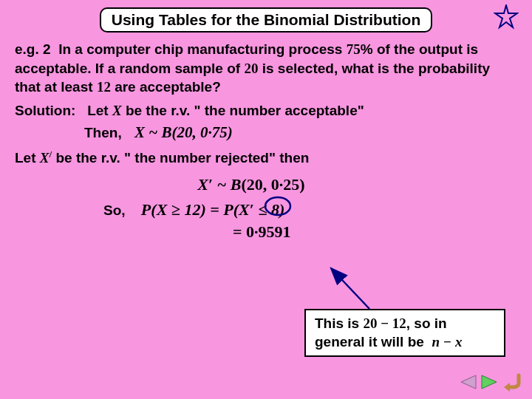  What do you see at coordinates (266, 20) in the screenshot?
I see `page-title: Using Tables for the Binomial Distributi…` at bounding box center [266, 20].